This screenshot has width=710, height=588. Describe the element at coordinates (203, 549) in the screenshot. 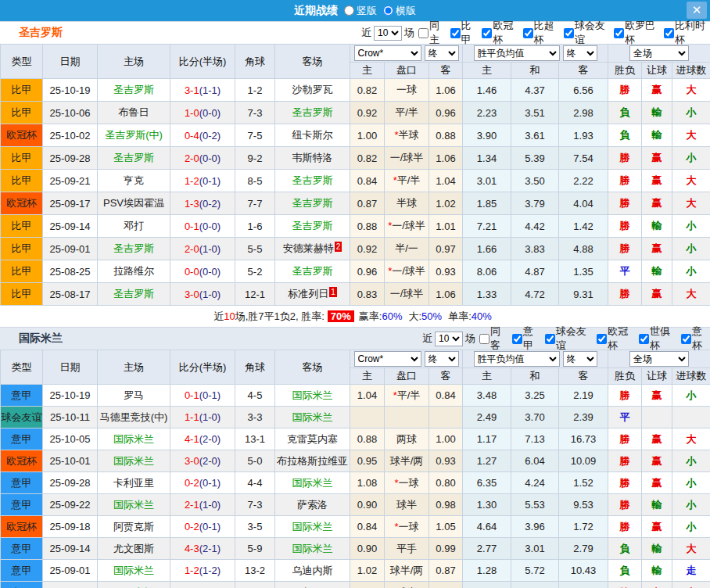

I see `score-cell: 4-3(2-1)` at that location.